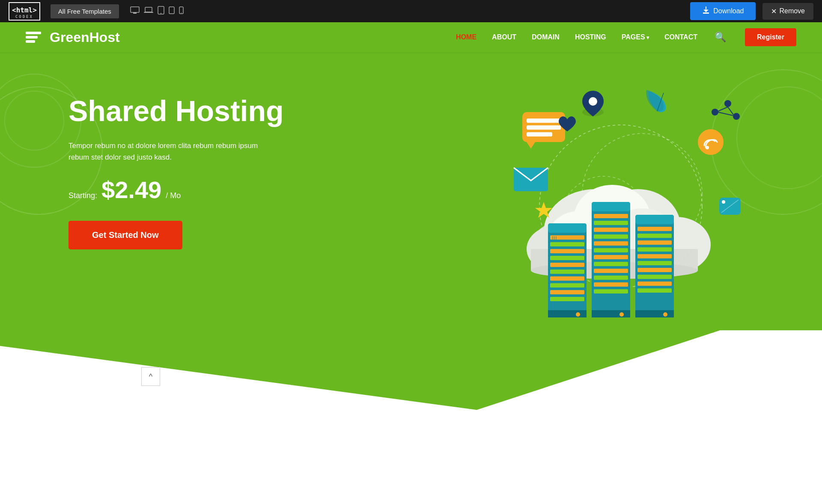 Image resolution: width=822 pixels, height=504 pixels. What do you see at coordinates (792, 11) in the screenshot?
I see `remove-label: Remove` at bounding box center [792, 11].